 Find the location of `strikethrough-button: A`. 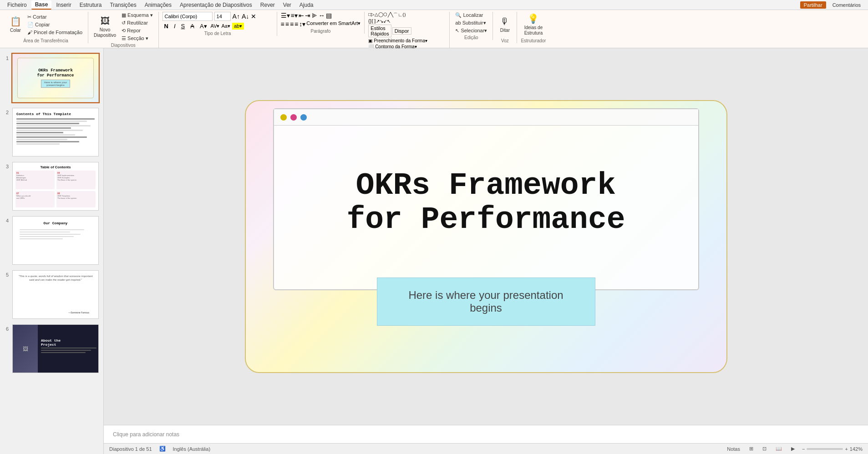

strikethrough-button: A is located at coordinates (192, 26).